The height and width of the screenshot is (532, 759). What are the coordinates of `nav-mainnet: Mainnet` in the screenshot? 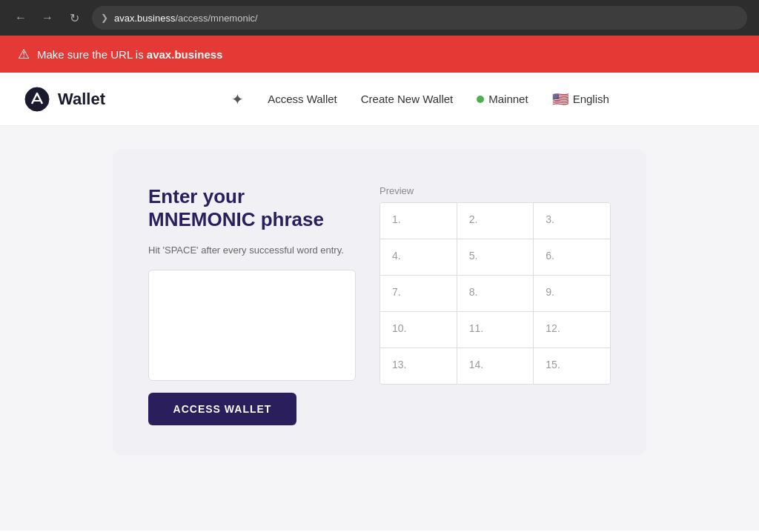 It's located at (503, 99).